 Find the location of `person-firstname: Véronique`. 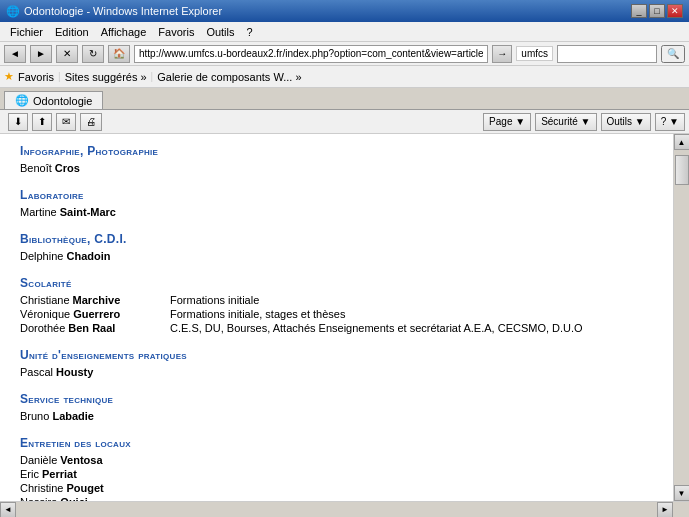

person-firstname: Véronique is located at coordinates (46, 314).